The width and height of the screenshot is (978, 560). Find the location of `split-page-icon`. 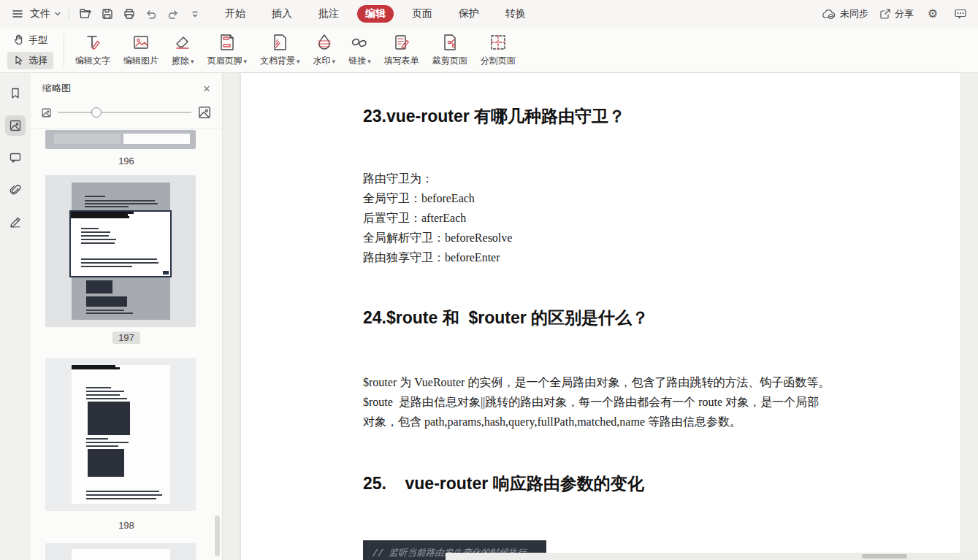

split-page-icon is located at coordinates (498, 42).